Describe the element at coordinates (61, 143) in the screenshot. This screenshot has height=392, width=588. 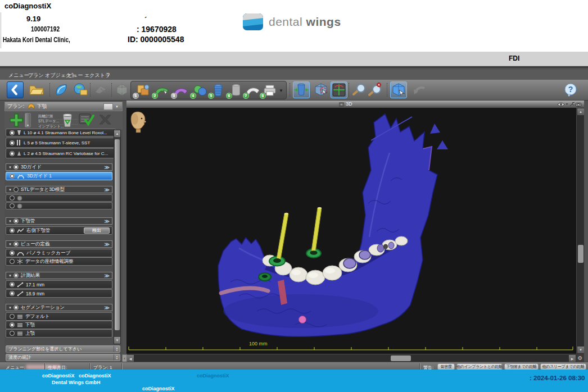
I see `implant-row-2: L 5 ø 5 Straumann T-sleeve, SST` at that location.